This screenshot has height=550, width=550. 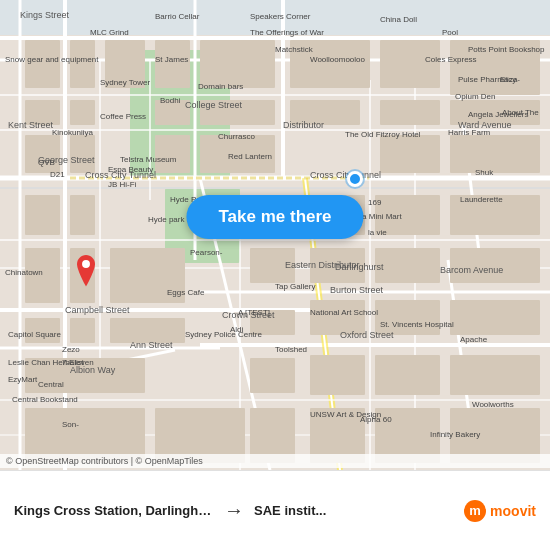 What do you see at coordinates (234, 510) in the screenshot?
I see `route-info: Kings Cross Station, Darlinghurst Rd, ..…` at bounding box center [234, 510].